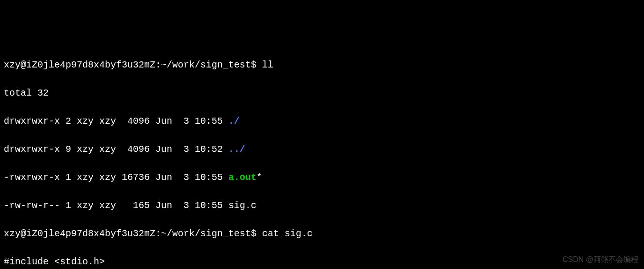 This screenshot has width=644, height=269. I want to click on ll-row: drwxrwxr-x 2 xzy xzy 4096 Jun 3 10:55 ./, so click(322, 121).